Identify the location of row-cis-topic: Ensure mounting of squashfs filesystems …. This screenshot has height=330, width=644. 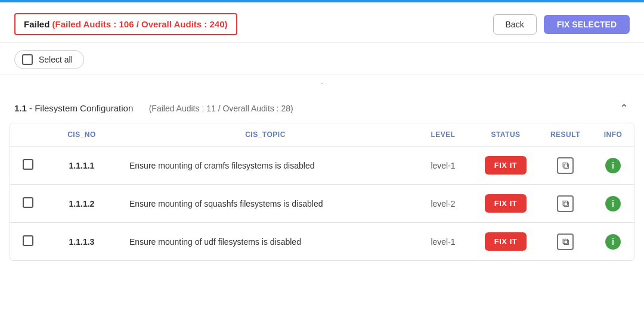
(265, 204).